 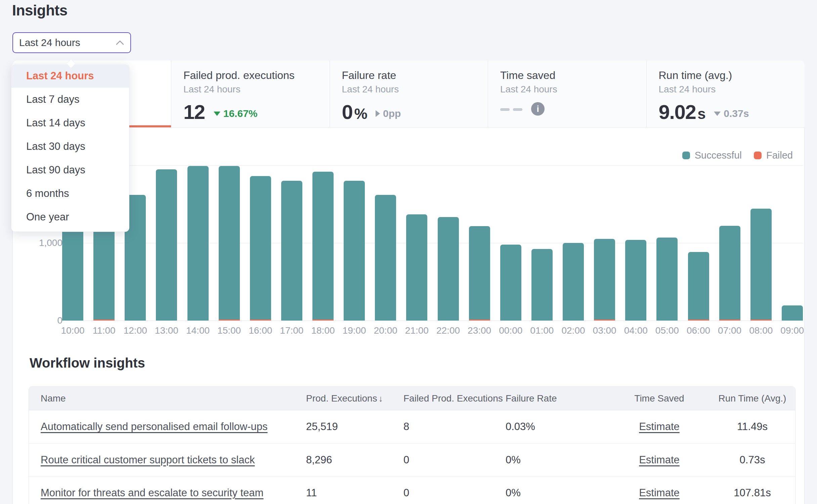 I want to click on col-name: Name, so click(x=167, y=398).